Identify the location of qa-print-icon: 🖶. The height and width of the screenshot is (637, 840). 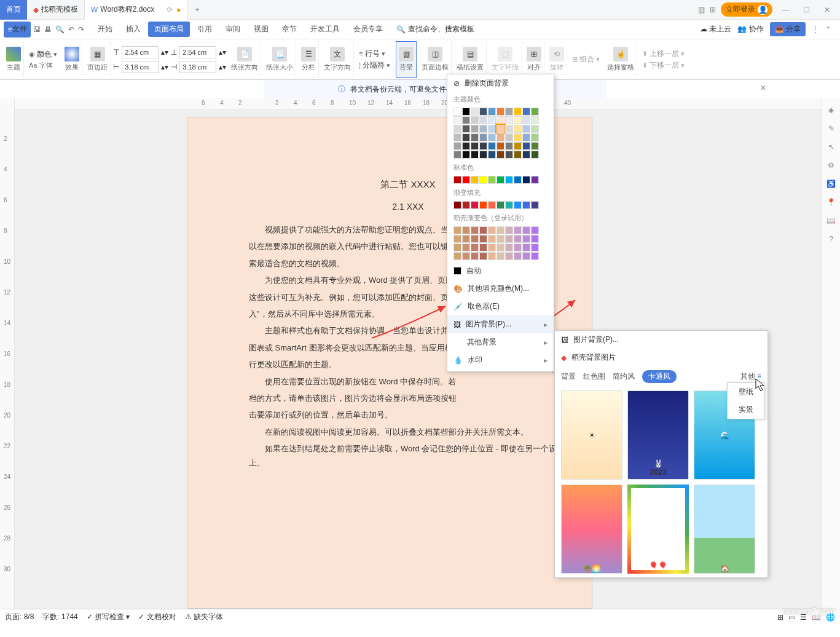
(48, 30).